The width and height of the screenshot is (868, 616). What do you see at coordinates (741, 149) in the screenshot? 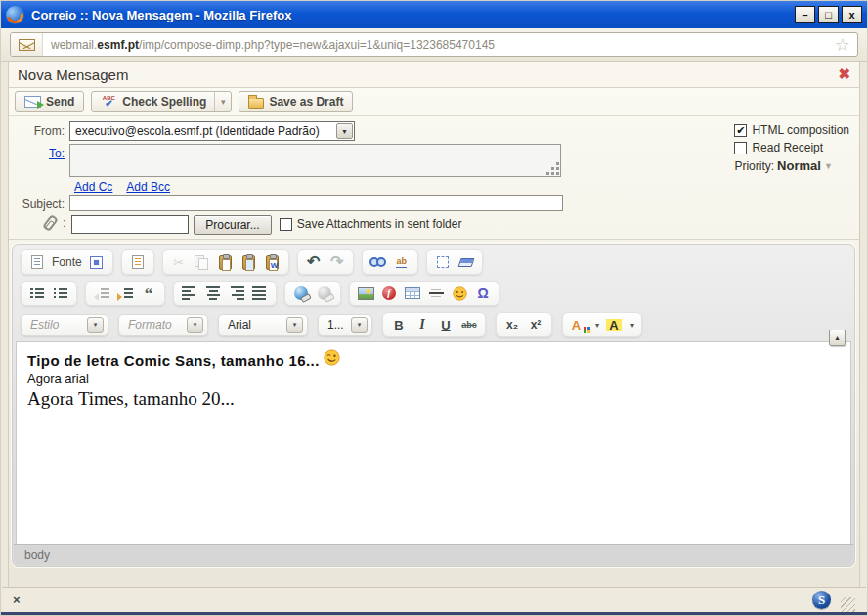
I see `read-receipt-checkbox` at bounding box center [741, 149].